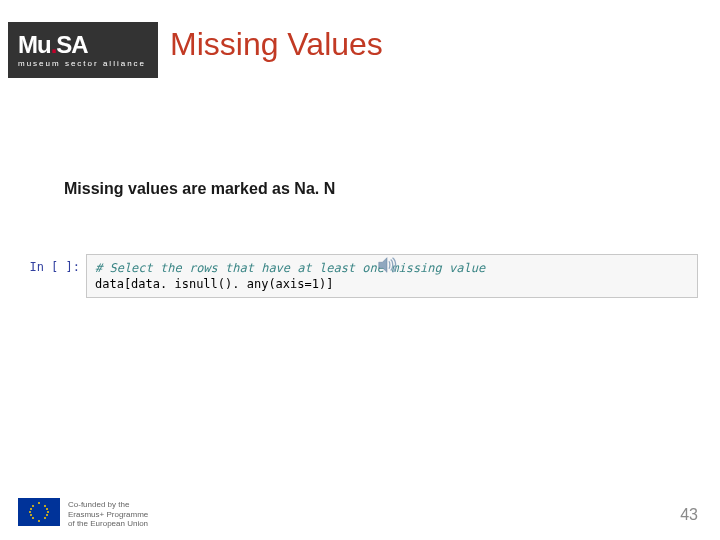 The height and width of the screenshot is (540, 720). What do you see at coordinates (356, 50) in the screenshot?
I see `header: Mu.SA museum sector alliance Missing Val…` at bounding box center [356, 50].